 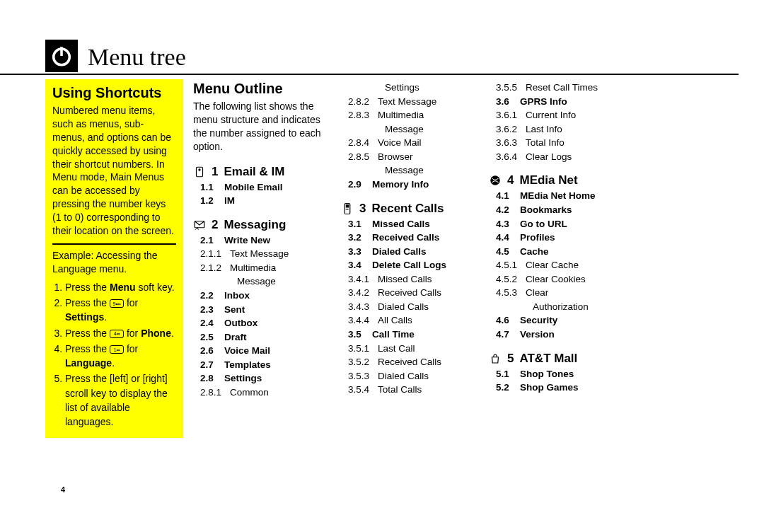 What do you see at coordinates (63, 490) in the screenshot?
I see `page-number: 4` at bounding box center [63, 490].